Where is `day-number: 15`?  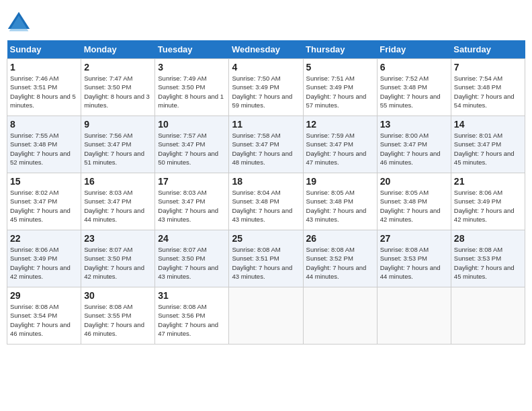 day-number: 15 is located at coordinates (44, 181).